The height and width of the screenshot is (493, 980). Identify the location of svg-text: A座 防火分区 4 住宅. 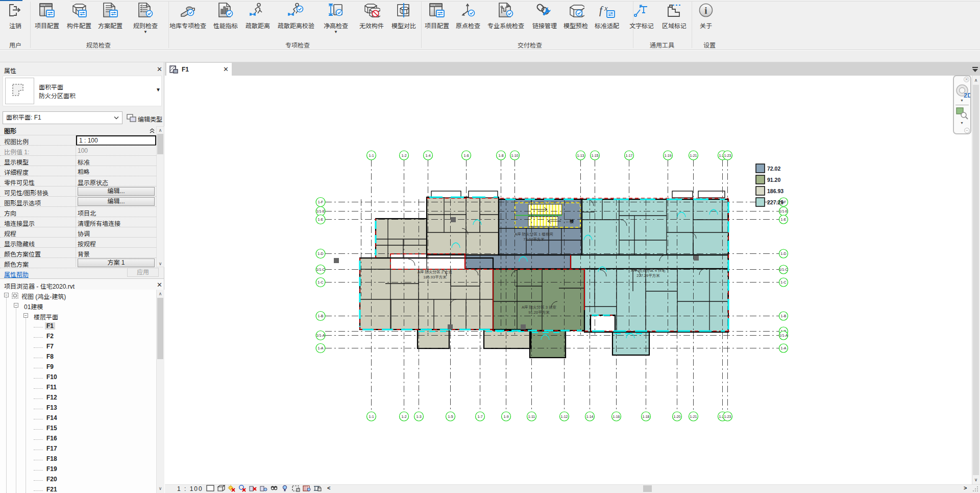
(648, 271).